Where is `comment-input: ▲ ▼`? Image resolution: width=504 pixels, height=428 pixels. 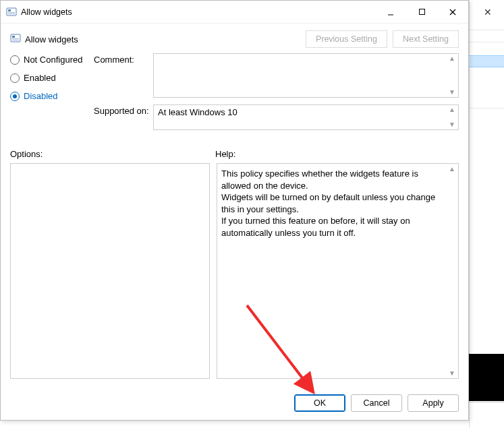 comment-input: ▲ ▼ is located at coordinates (306, 75).